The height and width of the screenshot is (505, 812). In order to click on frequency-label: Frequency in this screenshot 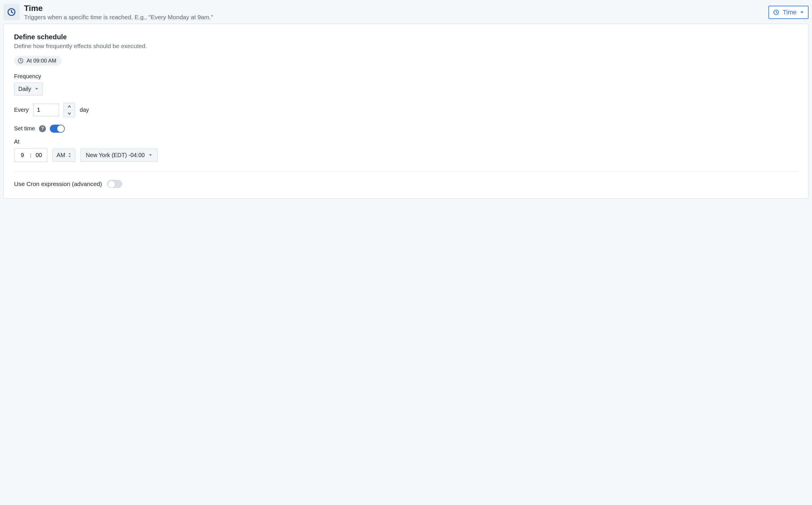, I will do `click(406, 76)`.